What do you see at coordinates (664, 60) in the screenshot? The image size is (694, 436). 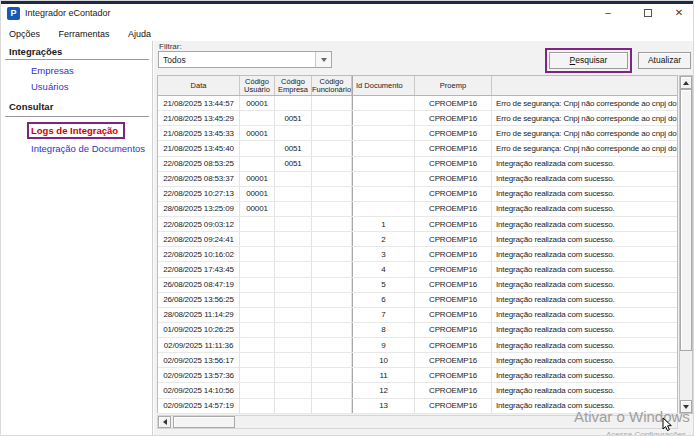 I see `atualizar-button: Atualizar` at bounding box center [664, 60].